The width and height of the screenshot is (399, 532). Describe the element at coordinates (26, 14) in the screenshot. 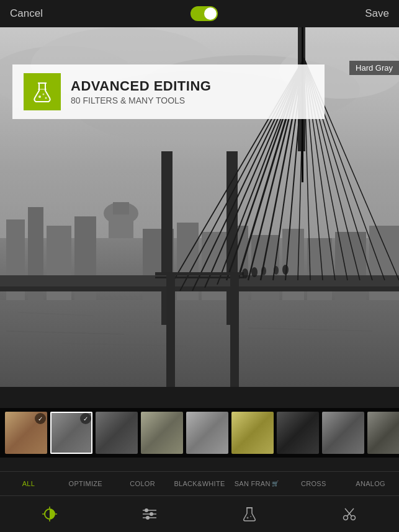

I see `cancel-button: Cancel` at that location.